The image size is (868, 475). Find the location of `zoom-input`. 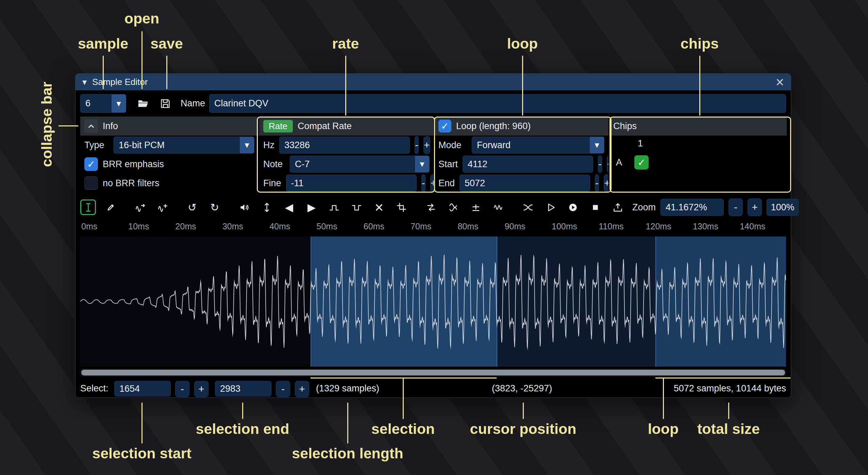

zoom-input is located at coordinates (692, 207).